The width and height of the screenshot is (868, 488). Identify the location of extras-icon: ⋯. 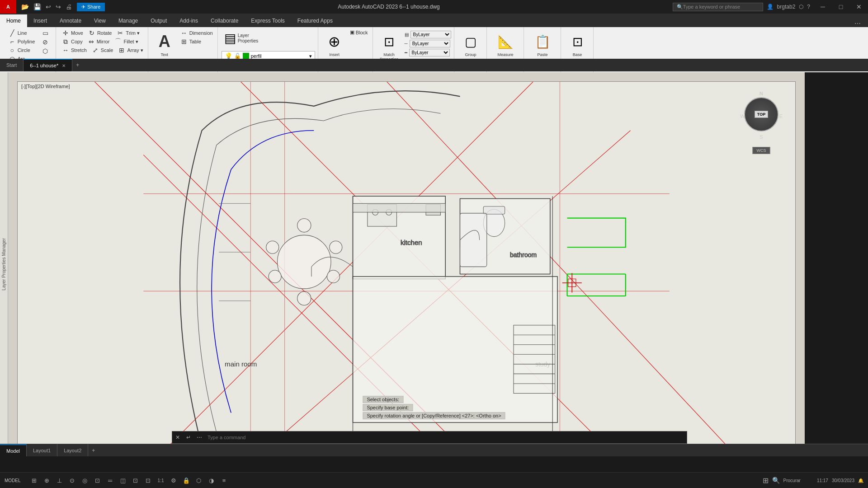
(858, 23).